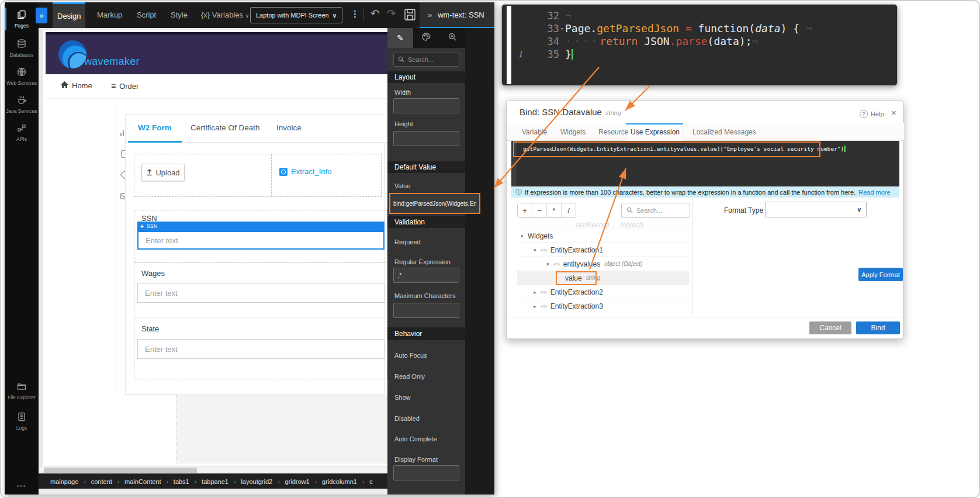  Describe the element at coordinates (427, 334) in the screenshot. I see `section-behavior: Behavior` at that location.